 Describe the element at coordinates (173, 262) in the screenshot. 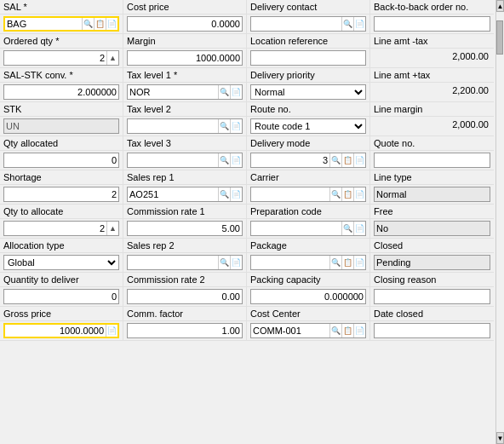

I see `sales-rep2-input` at that location.